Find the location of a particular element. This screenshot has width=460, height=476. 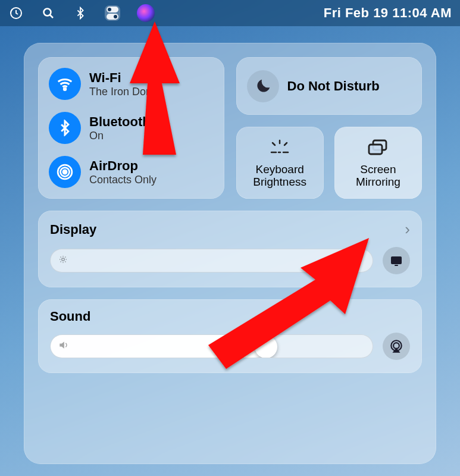

display-device-icon is located at coordinates (396, 261).